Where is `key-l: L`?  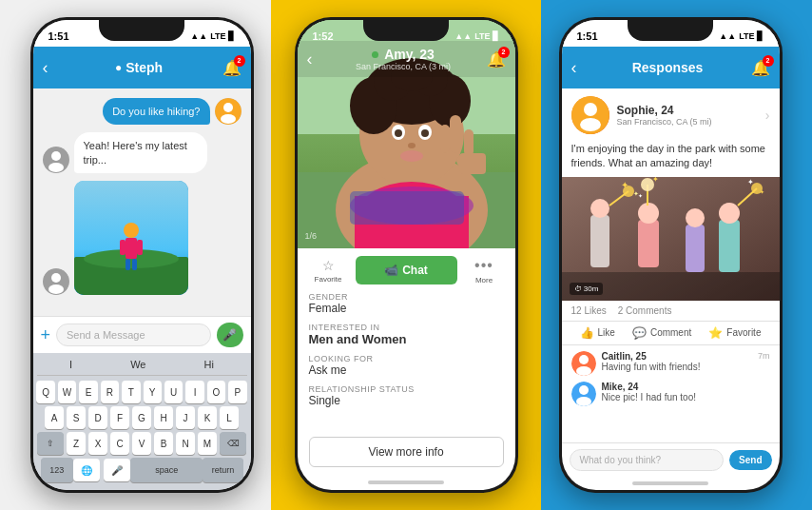 key-l: L is located at coordinates (229, 418).